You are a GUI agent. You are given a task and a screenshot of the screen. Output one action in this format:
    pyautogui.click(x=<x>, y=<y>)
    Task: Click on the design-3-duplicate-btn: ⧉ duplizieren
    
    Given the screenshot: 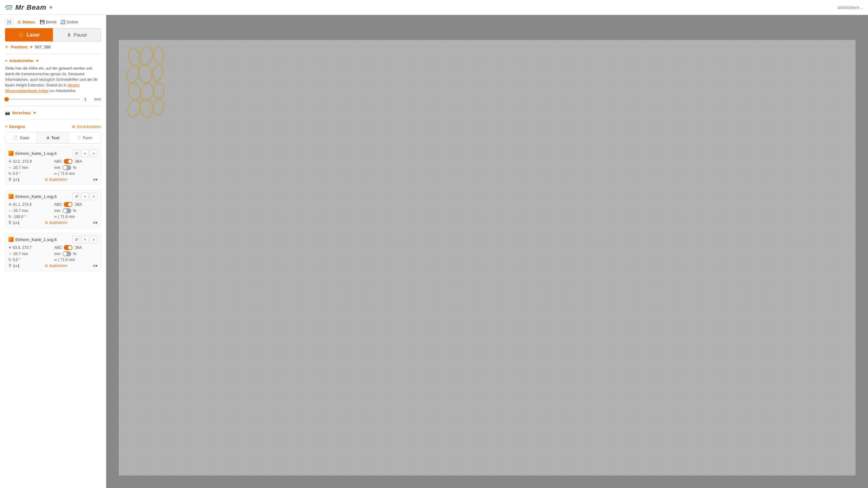 What is the action you would take?
    pyautogui.click(x=56, y=265)
    